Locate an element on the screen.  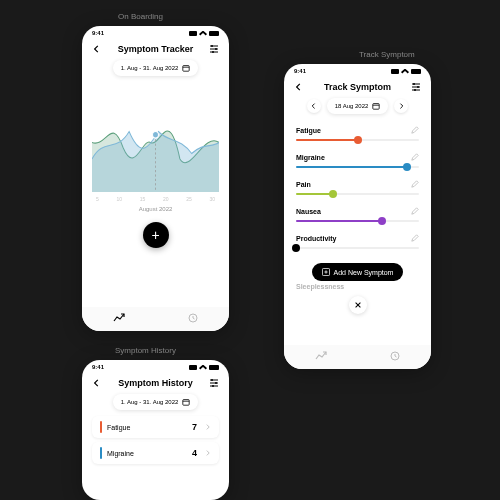
history-value: 7 is located at coordinates (194, 427).